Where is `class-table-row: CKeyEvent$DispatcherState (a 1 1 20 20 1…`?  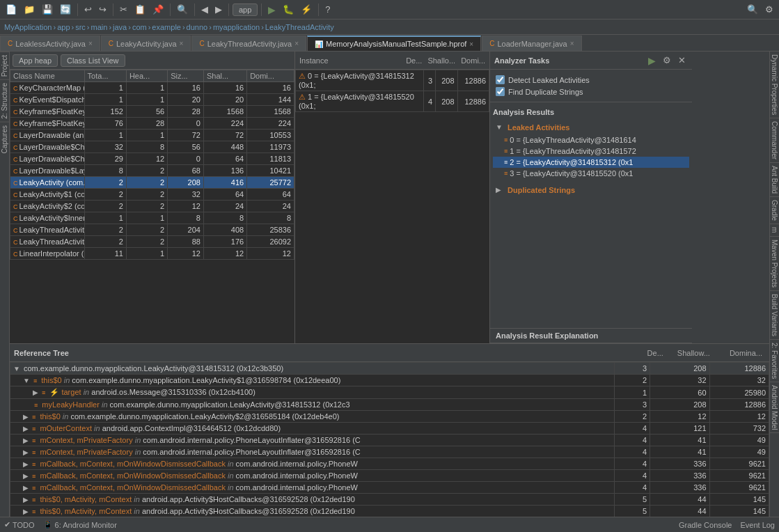 class-table-row: CKeyEvent$DispatcherState (a 1 1 20 20 1… is located at coordinates (152, 100).